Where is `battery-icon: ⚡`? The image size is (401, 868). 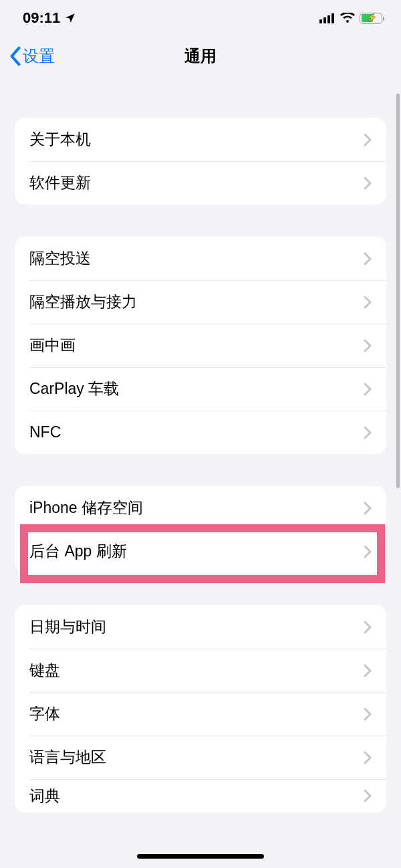 battery-icon: ⚡ is located at coordinates (371, 19).